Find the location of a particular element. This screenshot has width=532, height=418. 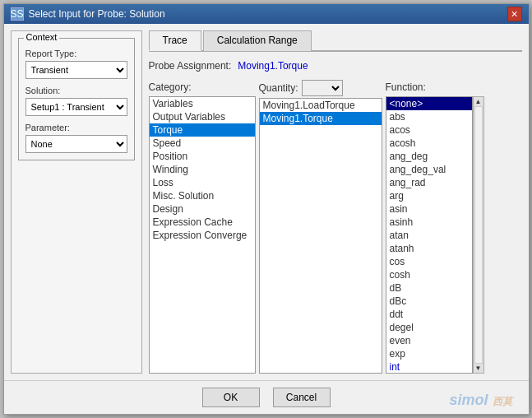

list-item: abs is located at coordinates (429, 117).